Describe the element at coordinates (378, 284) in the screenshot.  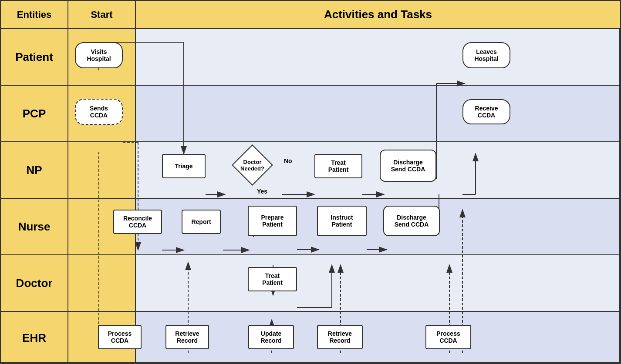
I see `row-doctor` at that location.